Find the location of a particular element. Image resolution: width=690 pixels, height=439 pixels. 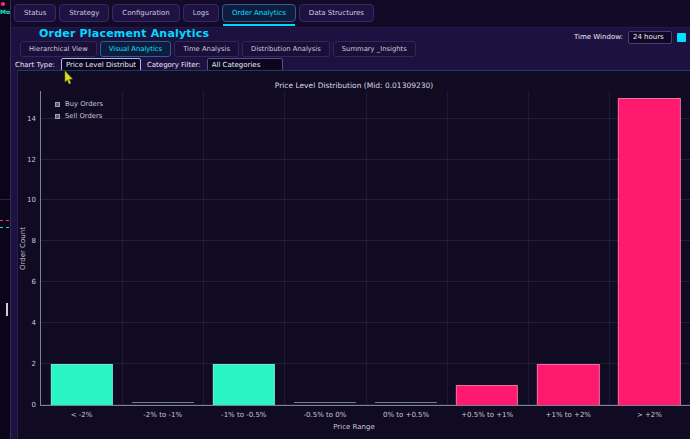

tab-configuration: Configuration is located at coordinates (146, 13).